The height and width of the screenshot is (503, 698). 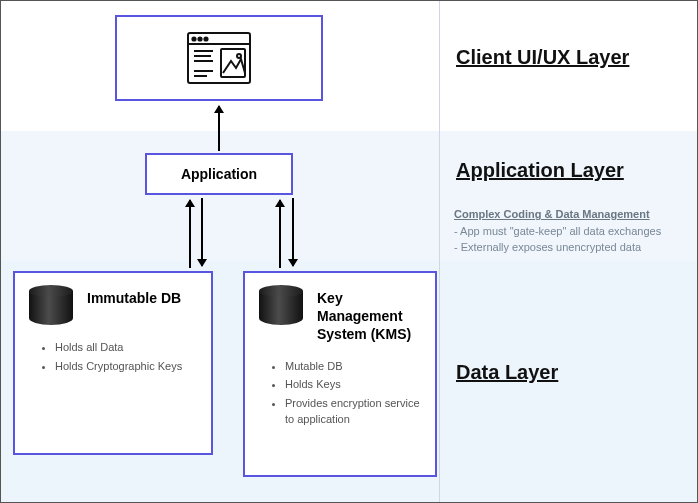 What do you see at coordinates (219, 128) in the screenshot?
I see `arrow-app-to-ui` at bounding box center [219, 128].